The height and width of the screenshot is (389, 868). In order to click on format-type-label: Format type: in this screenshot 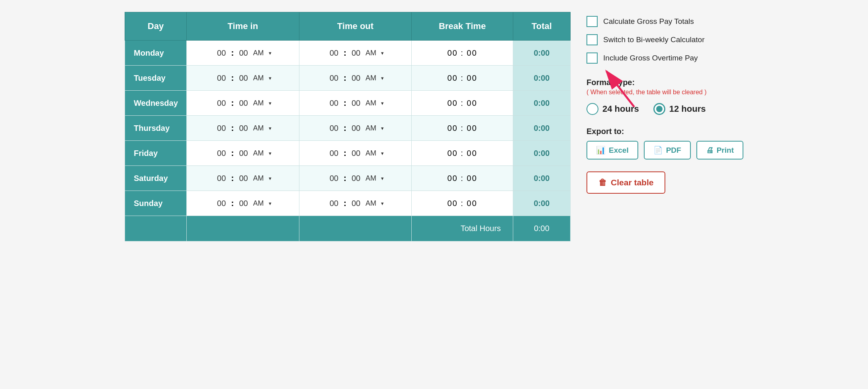, I will do `click(672, 83)`.